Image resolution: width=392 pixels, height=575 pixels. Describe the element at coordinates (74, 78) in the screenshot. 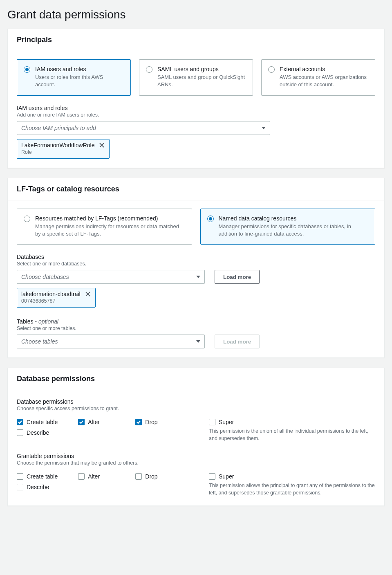

I see `tile-iam-users: IAM users and roles Users or roles from …` at that location.